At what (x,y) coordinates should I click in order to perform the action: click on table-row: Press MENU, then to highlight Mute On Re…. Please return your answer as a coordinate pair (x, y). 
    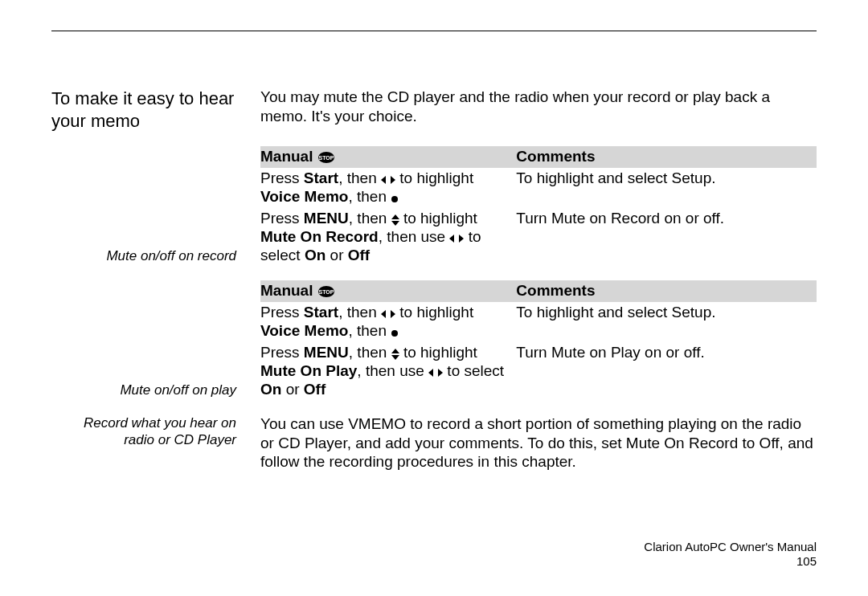
    Looking at the image, I should click on (538, 237).